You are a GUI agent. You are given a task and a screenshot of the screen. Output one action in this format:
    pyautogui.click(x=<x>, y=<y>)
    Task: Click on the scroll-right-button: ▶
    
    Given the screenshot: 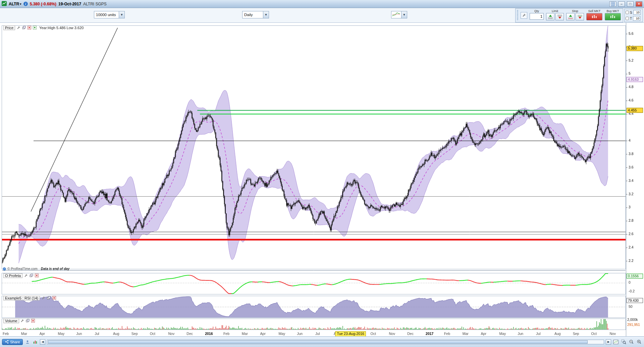 What is the action you would take?
    pyautogui.click(x=608, y=342)
    